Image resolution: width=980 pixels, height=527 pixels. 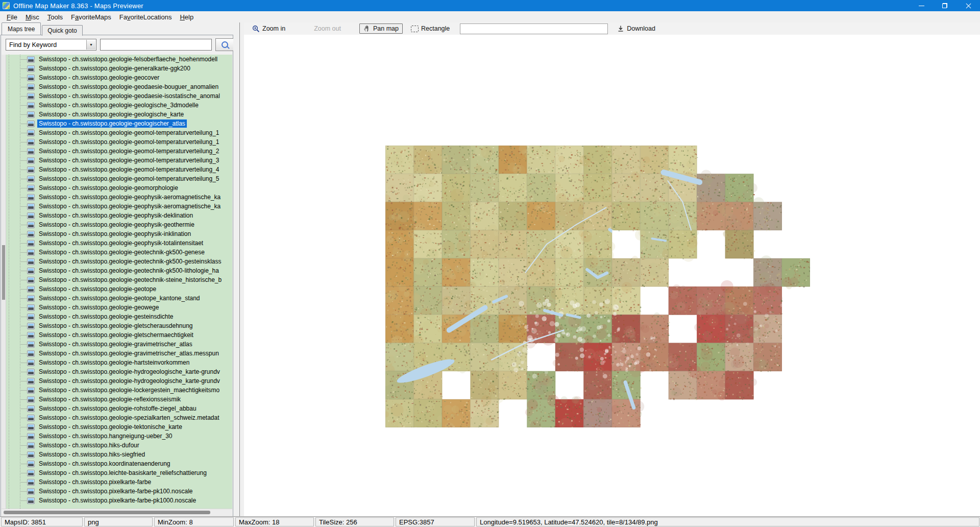 What do you see at coordinates (490, 6) in the screenshot?
I see `title-bar: Offline Map Maker 8.363 - Maps Previewer` at bounding box center [490, 6].